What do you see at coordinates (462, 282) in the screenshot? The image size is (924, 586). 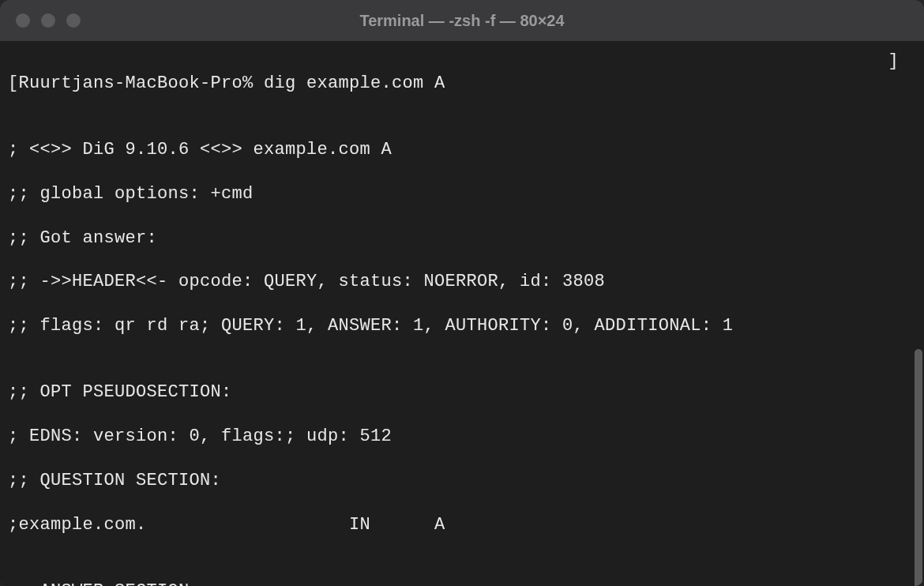 I see `terminal-line: ;; ->>HEADER<<- opcode: QUERY, status: N…` at bounding box center [462, 282].